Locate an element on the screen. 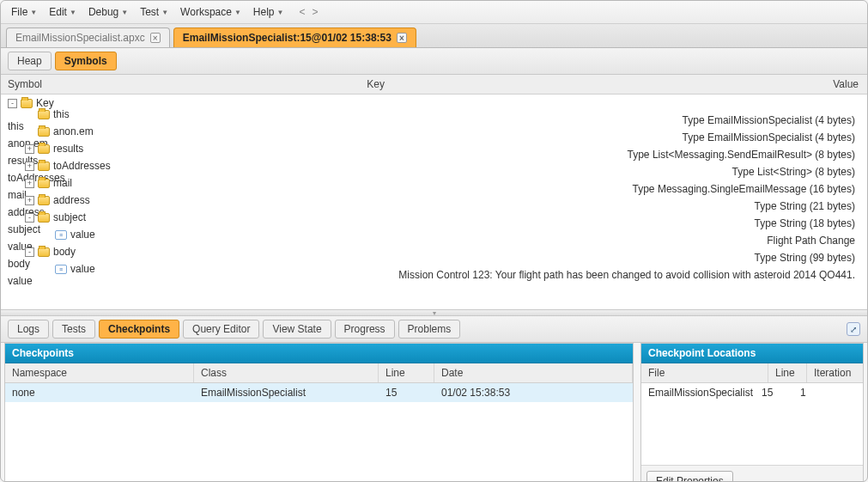  horizontal-splitter: ▾ is located at coordinates (434, 313).